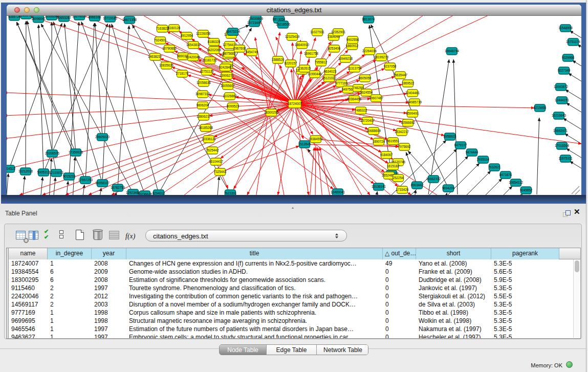  I want to click on column-header-pagerank: pagerank, so click(525, 254).